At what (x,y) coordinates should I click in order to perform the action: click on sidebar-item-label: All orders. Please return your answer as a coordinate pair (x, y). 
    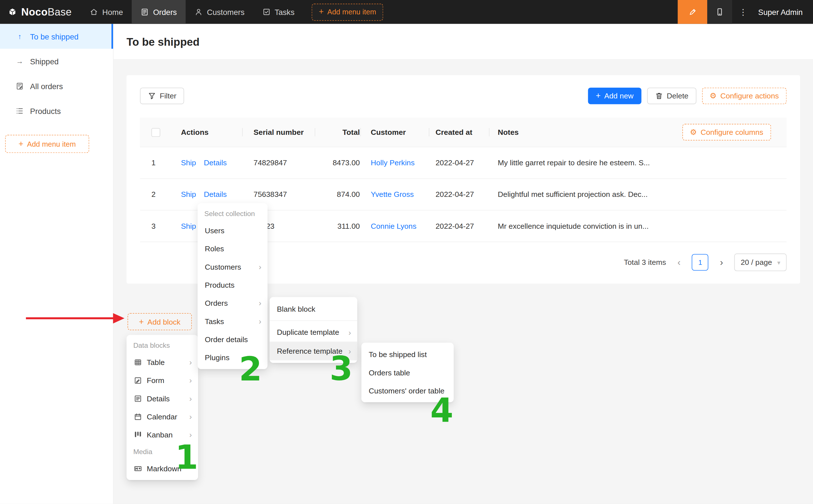
    Looking at the image, I should click on (47, 86).